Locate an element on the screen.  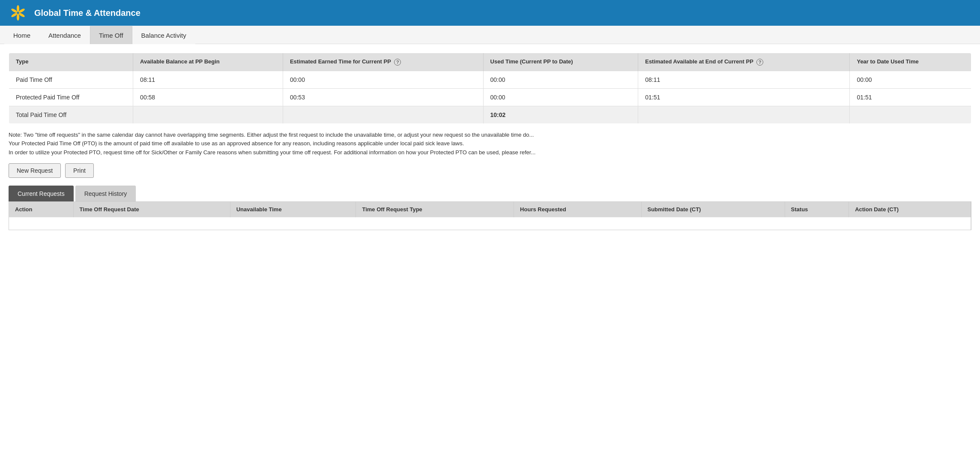
req-col-type: Time Off Request Type is located at coordinates (435, 210).